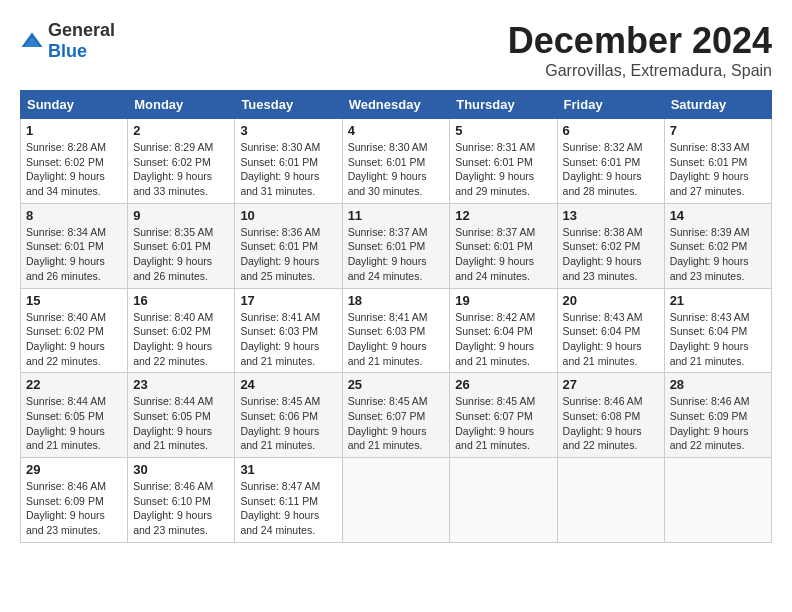  What do you see at coordinates (396, 416) in the screenshot?
I see `calendar-day-25: 25Sunrise: 8:45 AMSunset: 6:07 PMDayligh…` at bounding box center [396, 416].